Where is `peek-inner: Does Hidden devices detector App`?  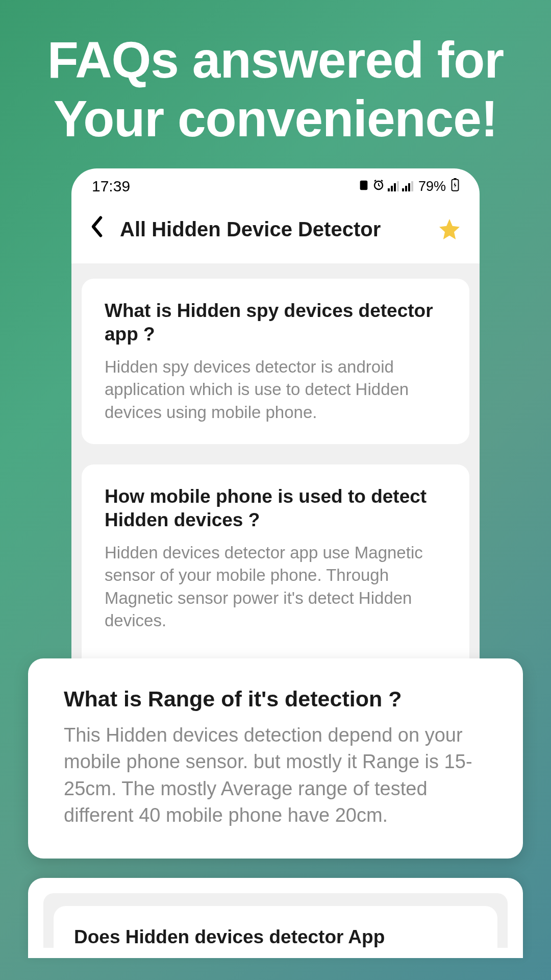
peek-inner: Does Hidden devices detector App is located at coordinates (276, 921).